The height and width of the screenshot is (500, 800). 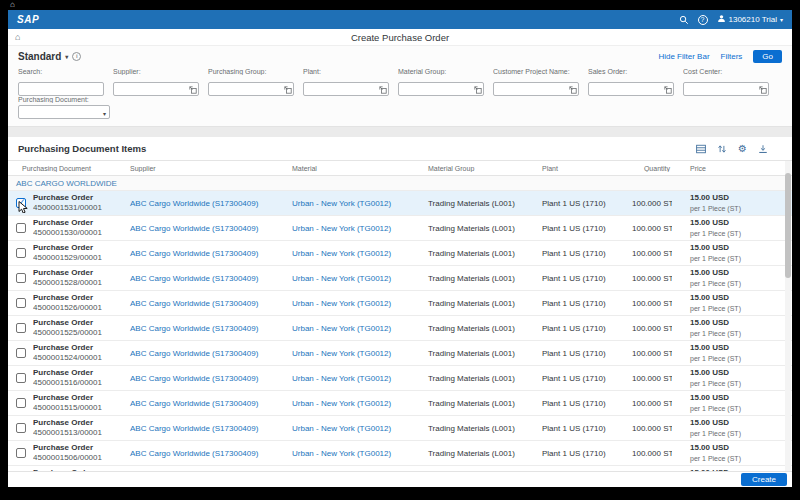 What do you see at coordinates (750, 20) in the screenshot?
I see `user-menu: 1306210 Trial ▾` at bounding box center [750, 20].